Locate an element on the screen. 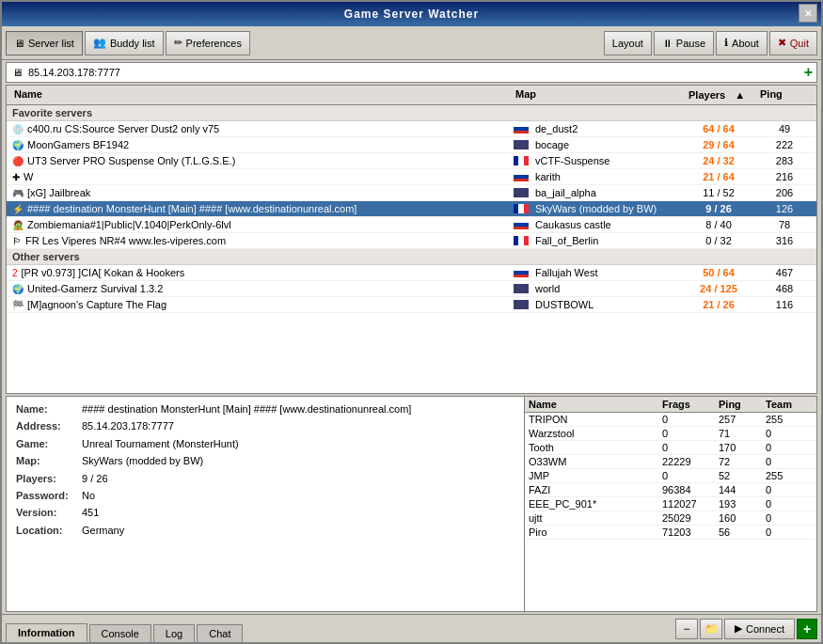 Image resolution: width=823 pixels, height=644 pixels. info-players-value: 9 / 26 is located at coordinates (95, 479).